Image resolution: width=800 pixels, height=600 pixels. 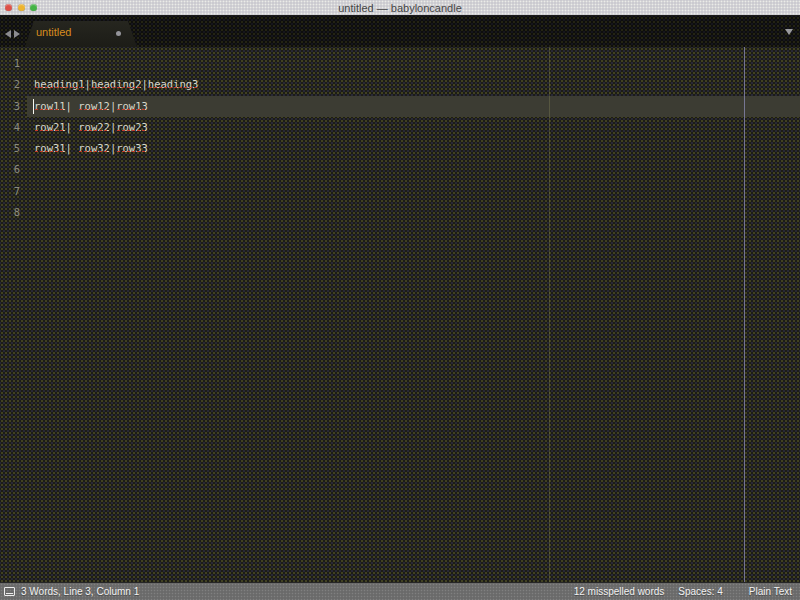 What do you see at coordinates (94, 127) in the screenshot?
I see `misspelled-word: row22` at bounding box center [94, 127].